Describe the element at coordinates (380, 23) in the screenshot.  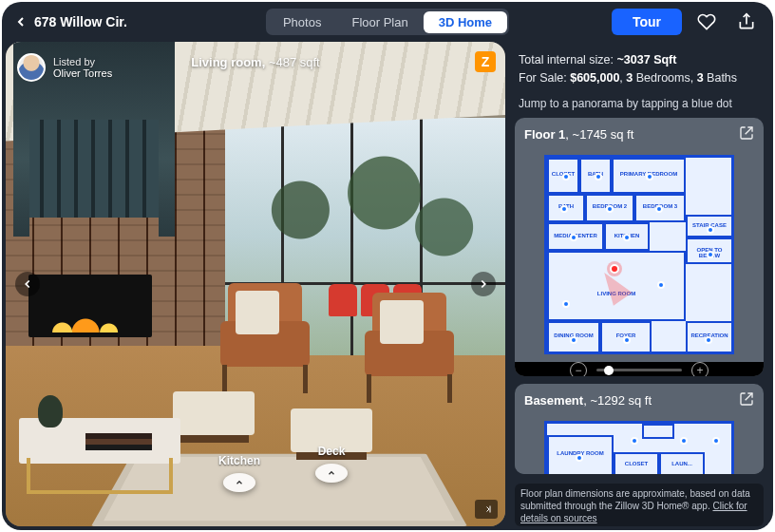
I see `tab-floorplan: Floor Plan` at that location.